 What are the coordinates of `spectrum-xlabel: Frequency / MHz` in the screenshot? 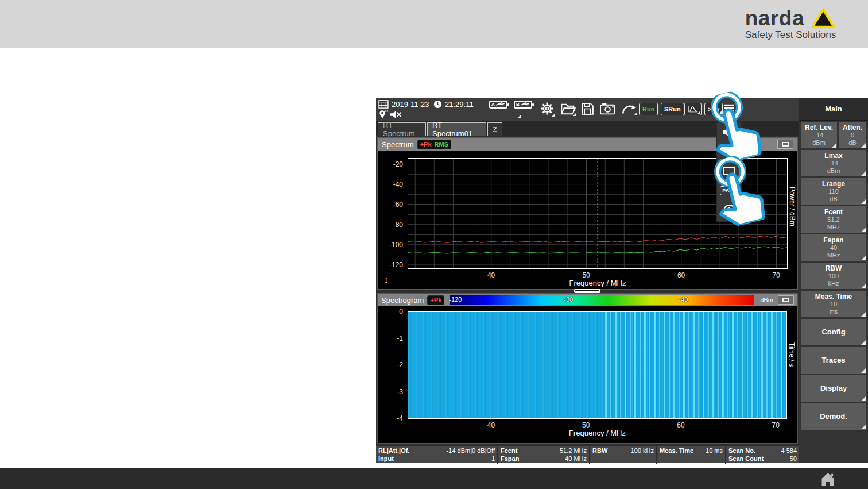 It's located at (598, 283).